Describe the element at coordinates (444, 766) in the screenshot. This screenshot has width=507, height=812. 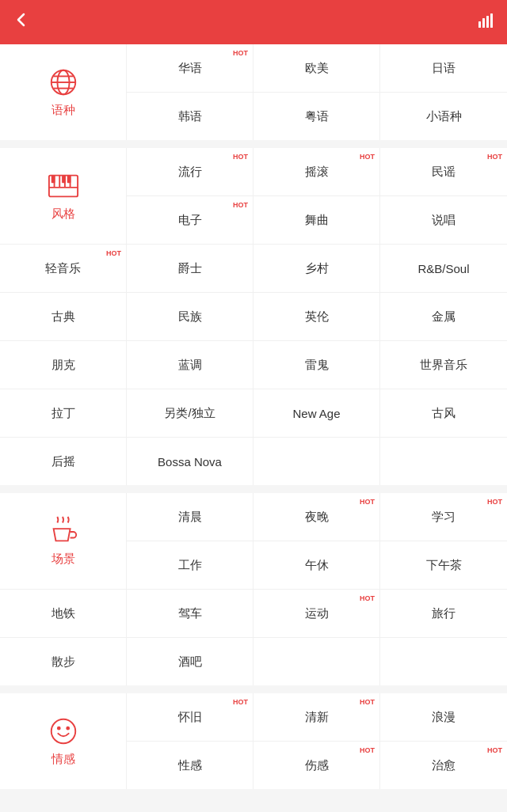
I see `cell-text: 治愈` at that location.